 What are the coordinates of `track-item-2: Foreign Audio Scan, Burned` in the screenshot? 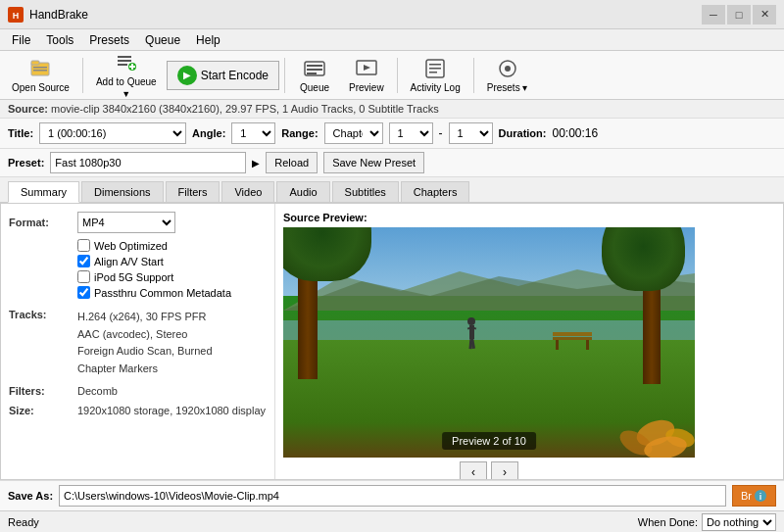 It's located at (145, 352).